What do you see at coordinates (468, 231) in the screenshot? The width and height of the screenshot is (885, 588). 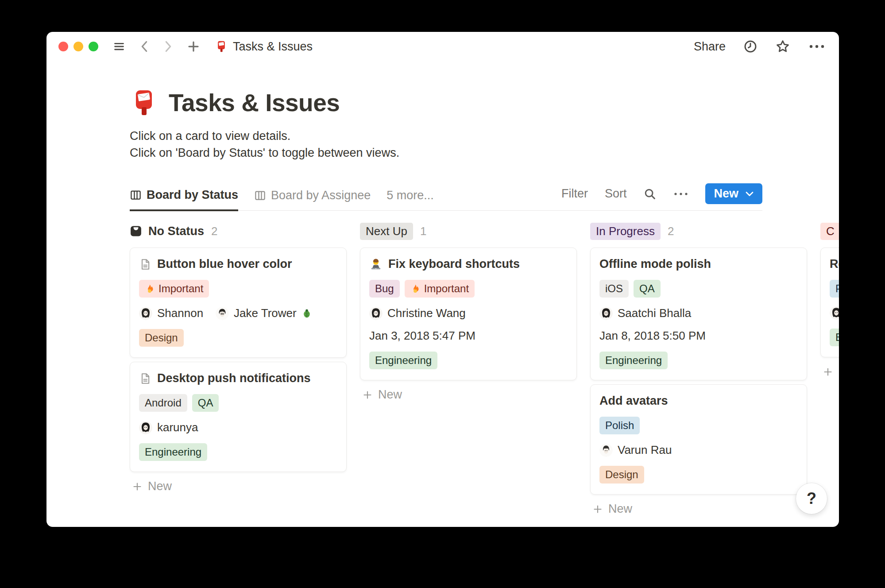 I see `column-header: Next Up 1` at bounding box center [468, 231].